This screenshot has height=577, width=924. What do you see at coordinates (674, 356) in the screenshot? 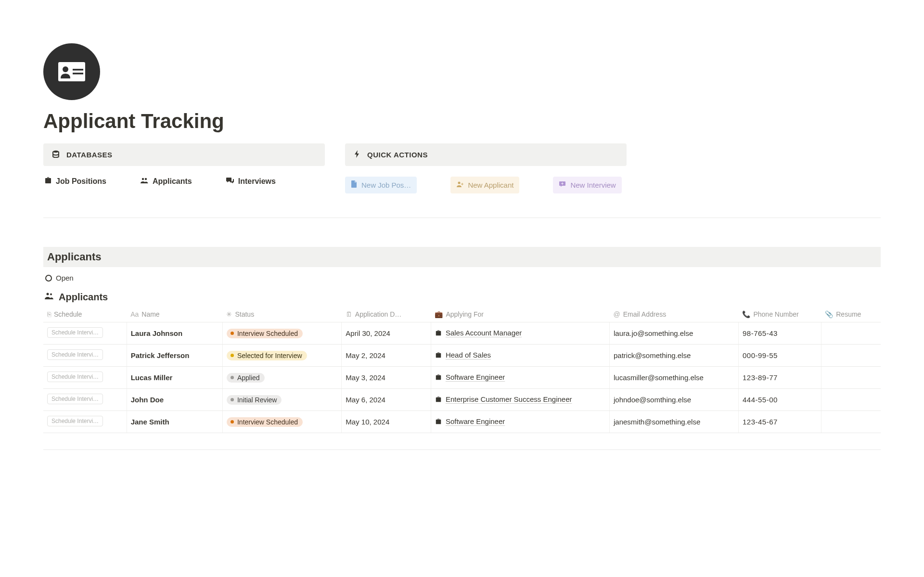
I see `cell-email: patrick@something.else` at bounding box center [674, 356].